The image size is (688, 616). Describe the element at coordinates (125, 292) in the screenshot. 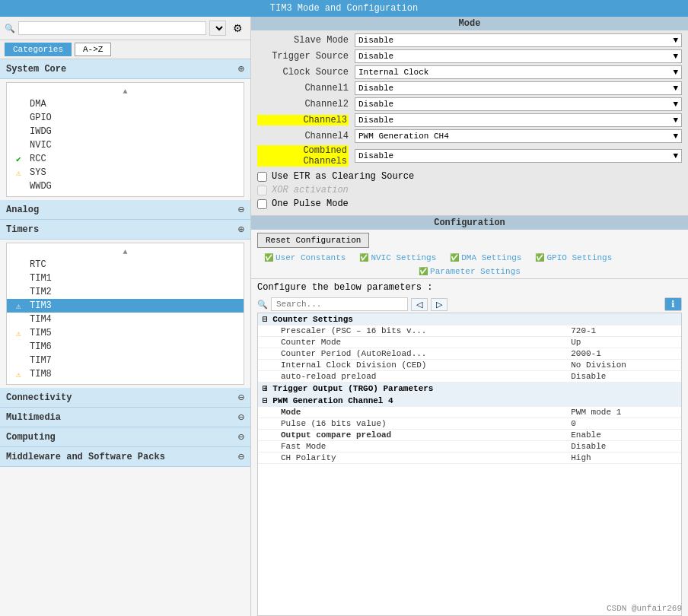

I see `sidebar-item-tim2: TIM2` at that location.